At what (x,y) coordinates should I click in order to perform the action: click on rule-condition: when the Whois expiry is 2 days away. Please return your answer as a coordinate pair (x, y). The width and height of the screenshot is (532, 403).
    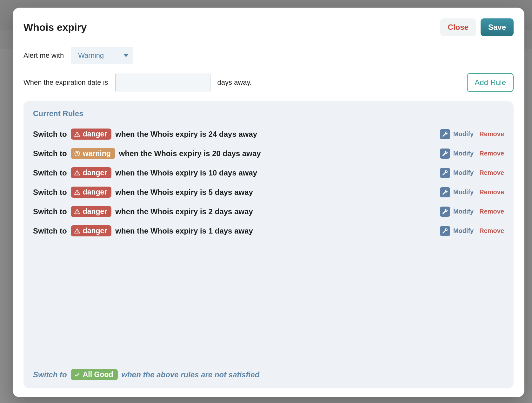
    Looking at the image, I should click on (184, 212).